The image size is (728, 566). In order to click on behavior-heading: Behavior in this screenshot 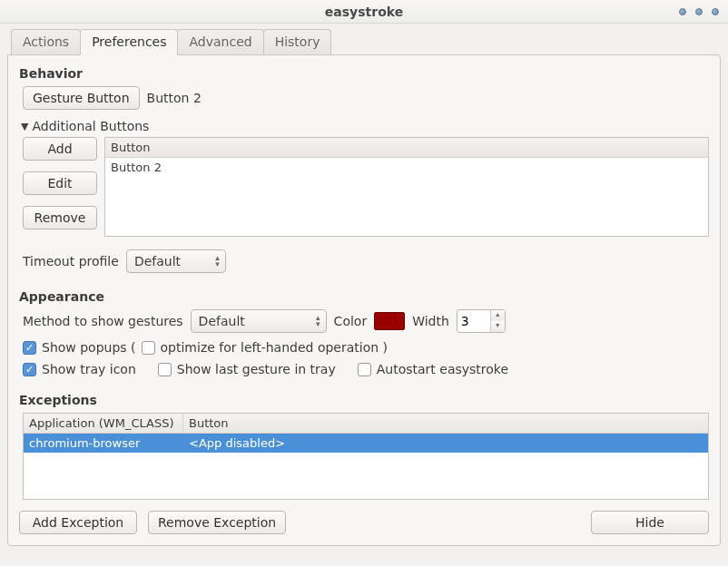, I will do `click(364, 73)`.